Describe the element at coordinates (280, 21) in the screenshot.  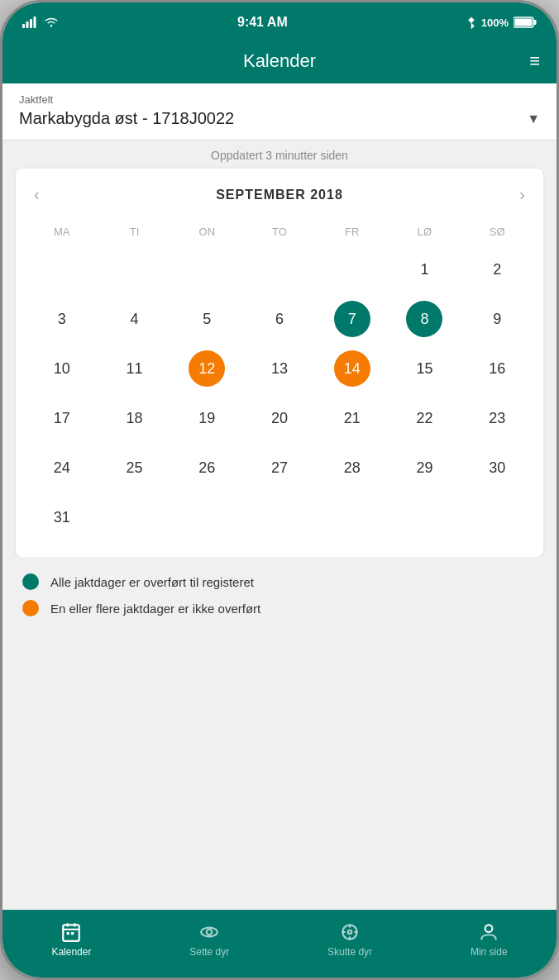
I see `status-bar: 9:41 AM 100%` at that location.